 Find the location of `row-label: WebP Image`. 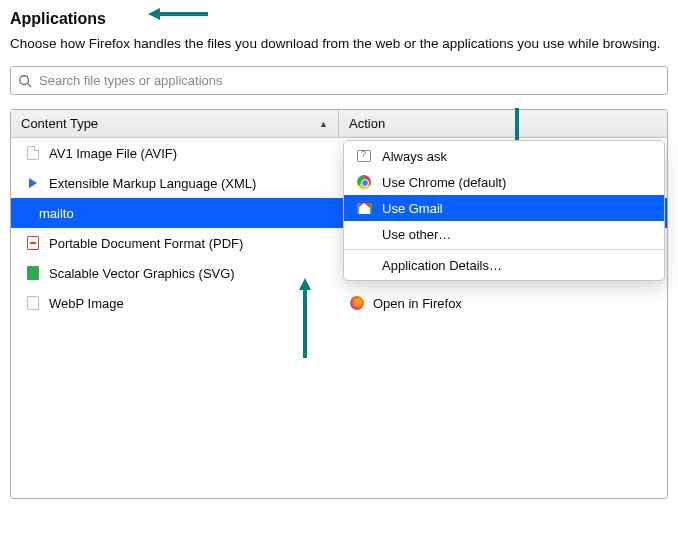

row-label: WebP Image is located at coordinates (86, 304).